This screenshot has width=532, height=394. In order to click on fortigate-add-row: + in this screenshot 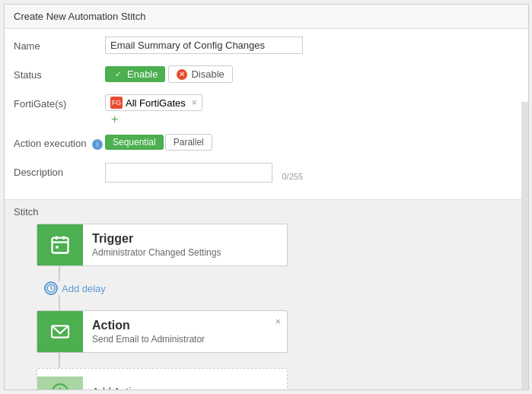, I will do `click(154, 119)`.